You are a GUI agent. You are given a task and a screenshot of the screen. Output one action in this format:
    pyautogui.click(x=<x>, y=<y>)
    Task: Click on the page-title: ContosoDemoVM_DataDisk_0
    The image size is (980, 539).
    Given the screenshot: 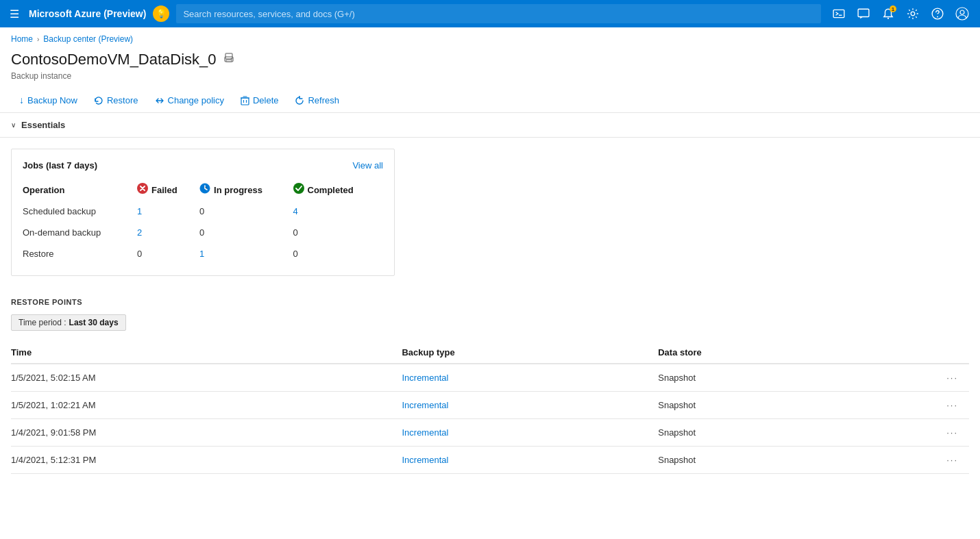 What is the action you would take?
    pyautogui.click(x=114, y=60)
    